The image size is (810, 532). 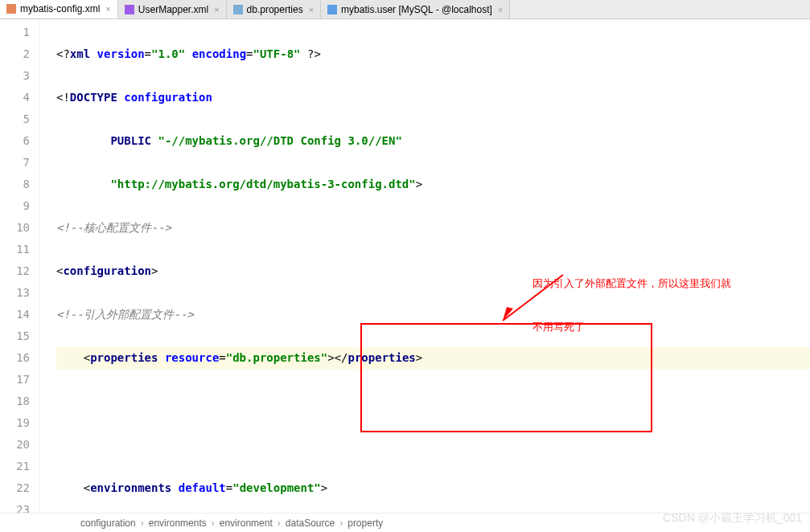 I want to click on tab-mysql: mybatis.user [MySQL - @localhost] ×, so click(x=415, y=10).